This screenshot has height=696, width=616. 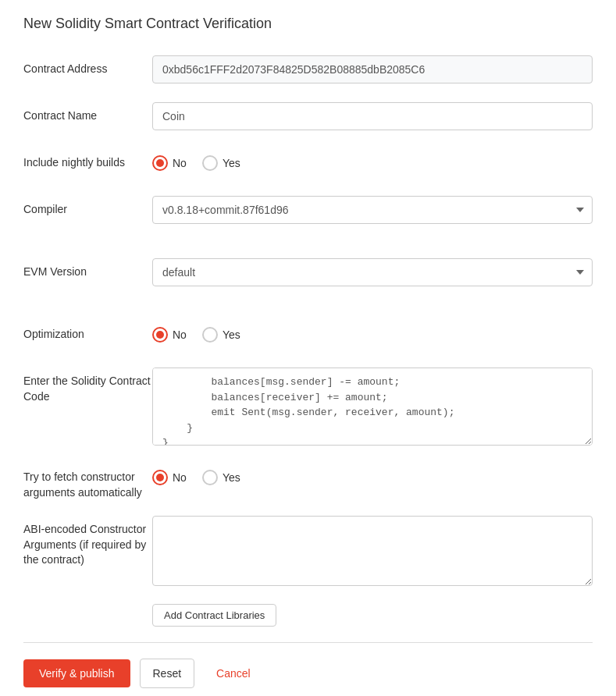 I want to click on compiler-wrap: v0.8.18+commit.87f61d96 v0.8.17+commit.8…, so click(x=372, y=210).